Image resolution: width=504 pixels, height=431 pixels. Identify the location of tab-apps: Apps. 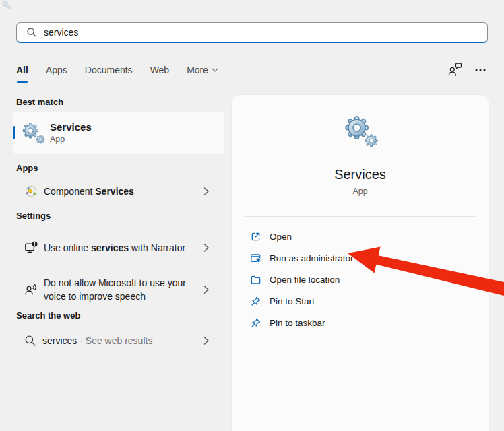
(57, 70).